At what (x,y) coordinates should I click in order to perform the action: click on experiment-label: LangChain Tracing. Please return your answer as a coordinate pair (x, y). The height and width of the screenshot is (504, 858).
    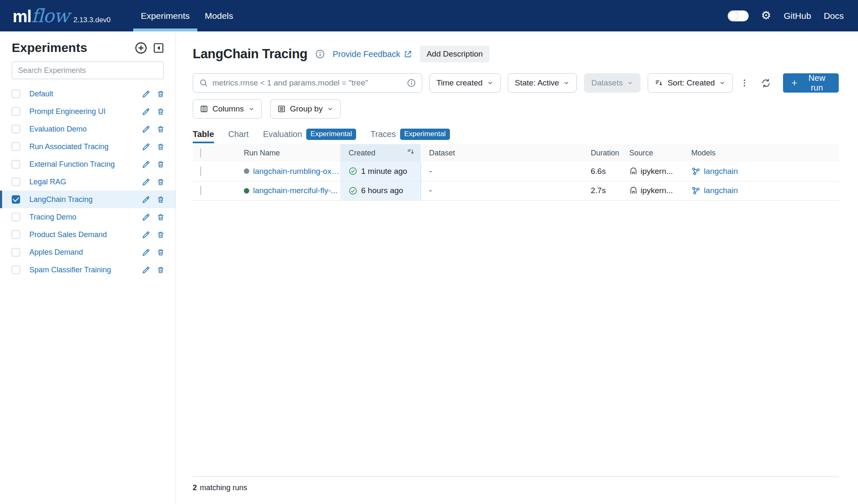
    Looking at the image, I should click on (61, 199).